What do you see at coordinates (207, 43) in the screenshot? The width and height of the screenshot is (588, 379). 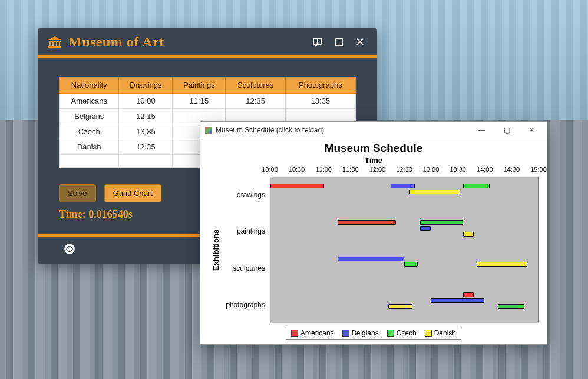 I see `titlebar: Museum of Art` at bounding box center [207, 43].